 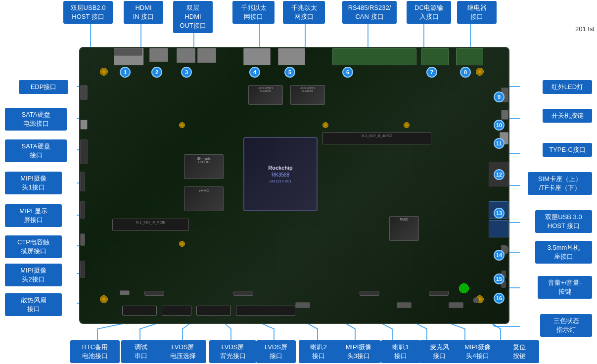 What do you see at coordinates (477, 12) in the screenshot?
I see `label-relay: 继电器接口` at bounding box center [477, 12].